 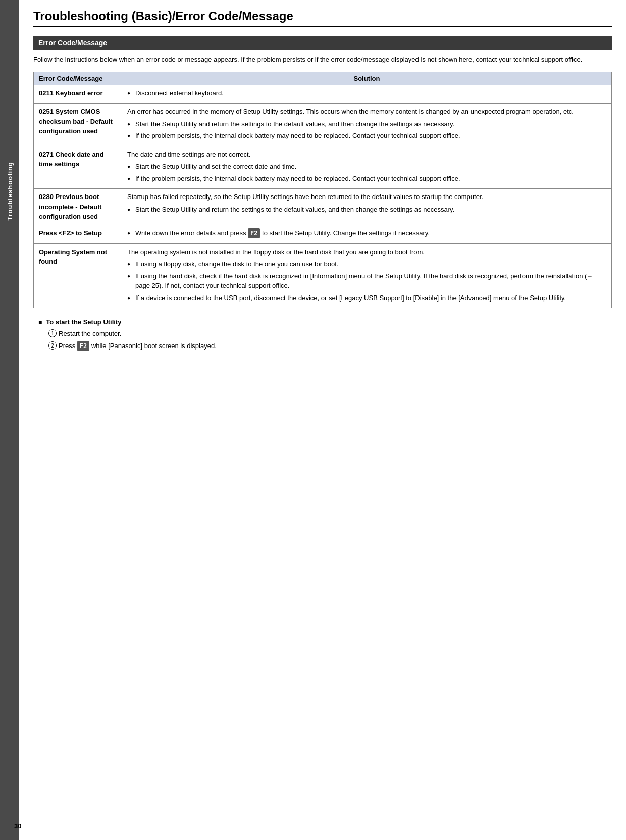 What do you see at coordinates (78, 78) in the screenshot?
I see `table-header-code: Error Code/Message` at bounding box center [78, 78].